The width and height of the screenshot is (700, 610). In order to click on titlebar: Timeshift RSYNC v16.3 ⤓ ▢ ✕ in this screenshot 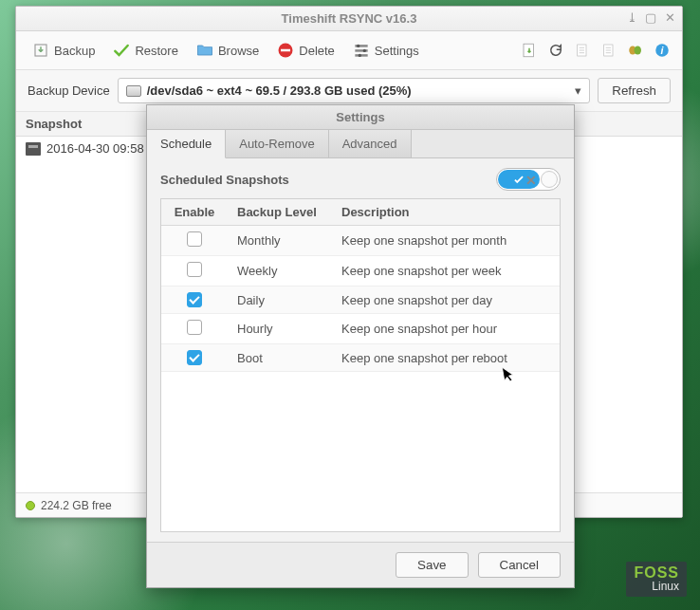, I will do `click(349, 19)`.